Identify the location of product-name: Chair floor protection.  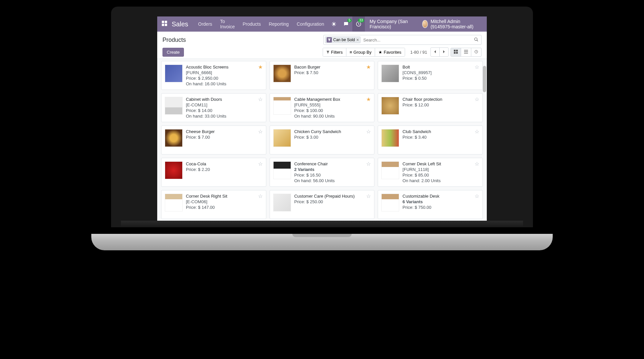
(441, 99).